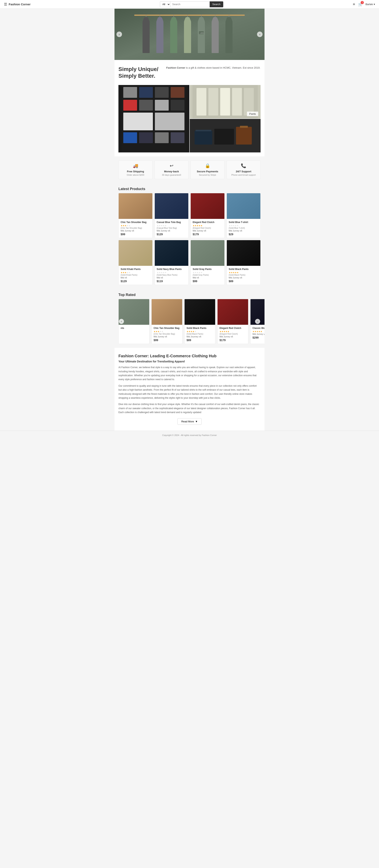 The image size is (379, 868). I want to click on product-card: Casual Blue Tote Bag ★★★★★ (Casual Blue …, so click(172, 216).